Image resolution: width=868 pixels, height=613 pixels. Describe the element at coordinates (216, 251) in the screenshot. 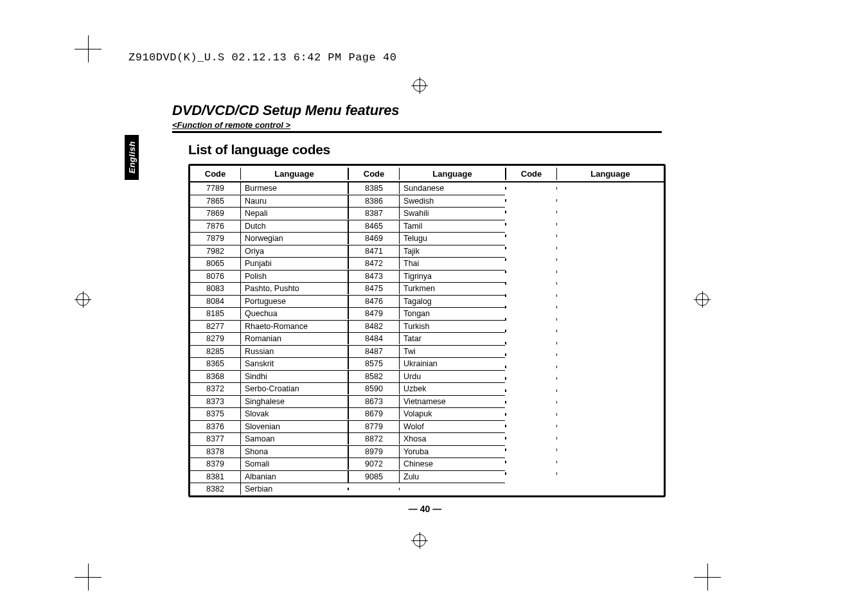

I see `cell-code: 7982` at that location.